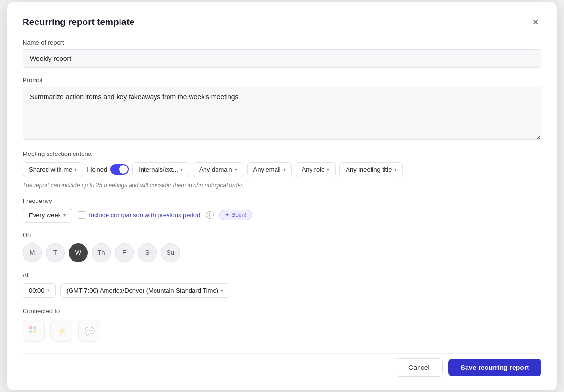  I want to click on internals-ext-label: Internals/ext..., so click(158, 170).